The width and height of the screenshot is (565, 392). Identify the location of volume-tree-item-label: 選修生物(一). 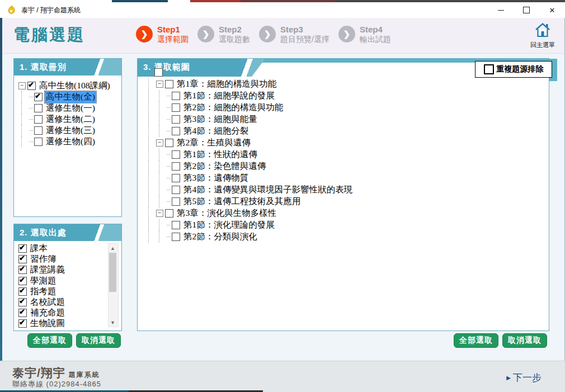
(70, 108).